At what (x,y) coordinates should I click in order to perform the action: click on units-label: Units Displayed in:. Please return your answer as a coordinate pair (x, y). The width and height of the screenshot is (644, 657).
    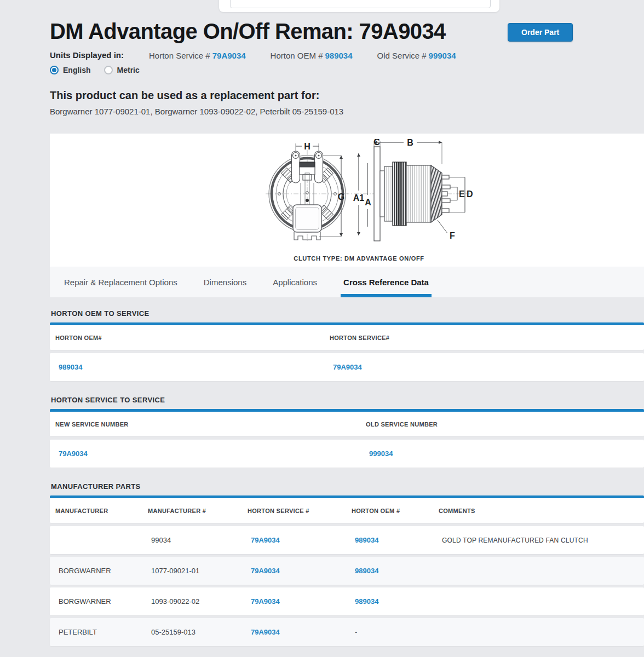
    Looking at the image, I should click on (100, 55).